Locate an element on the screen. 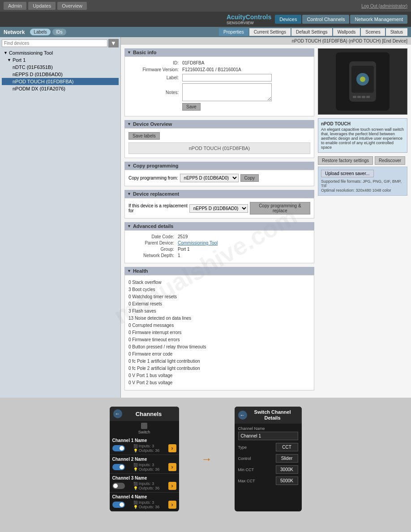 The width and height of the screenshot is (411, 532). channel-2-outputs: 💡 Outputs: 36 is located at coordinates (147, 469).